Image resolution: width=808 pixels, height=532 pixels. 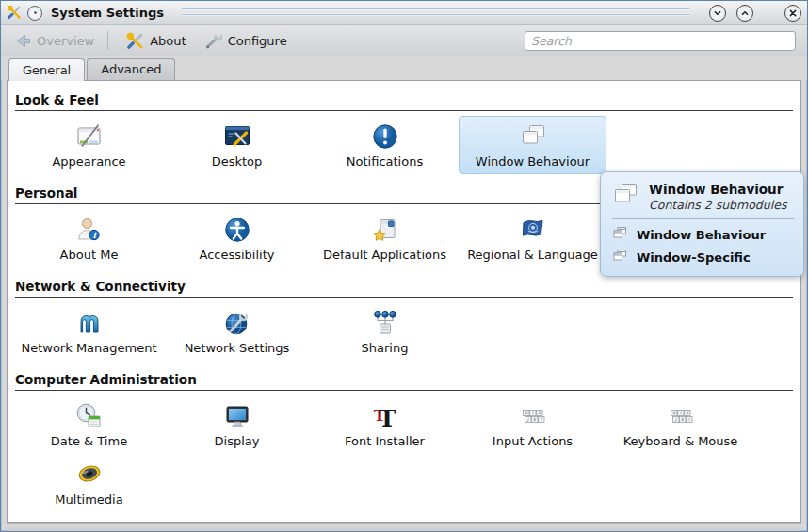 What do you see at coordinates (136, 41) in the screenshot?
I see `tools-icon` at bounding box center [136, 41].